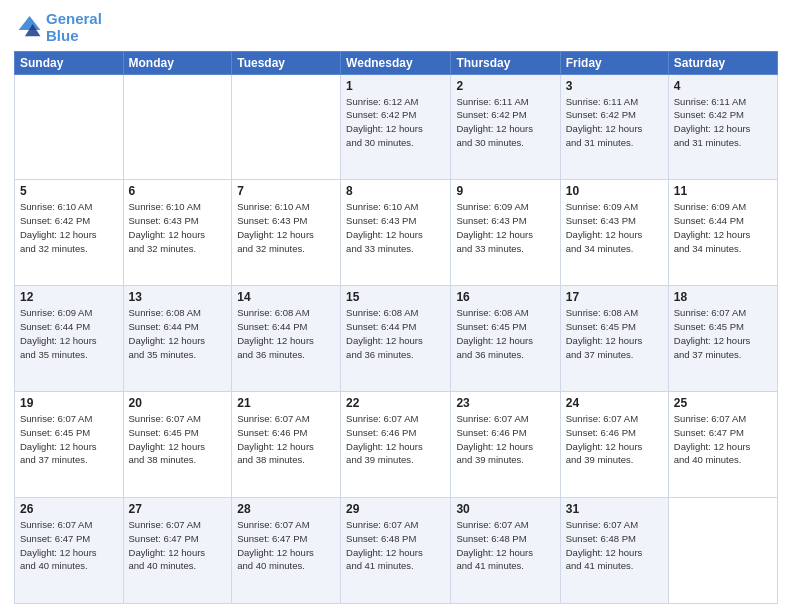 The width and height of the screenshot is (792, 612). What do you see at coordinates (70, 233) in the screenshot?
I see `calendar-cell: 5Sunrise: 6:10 AM Sunset: 6:42 PM Daylig…` at bounding box center [70, 233].